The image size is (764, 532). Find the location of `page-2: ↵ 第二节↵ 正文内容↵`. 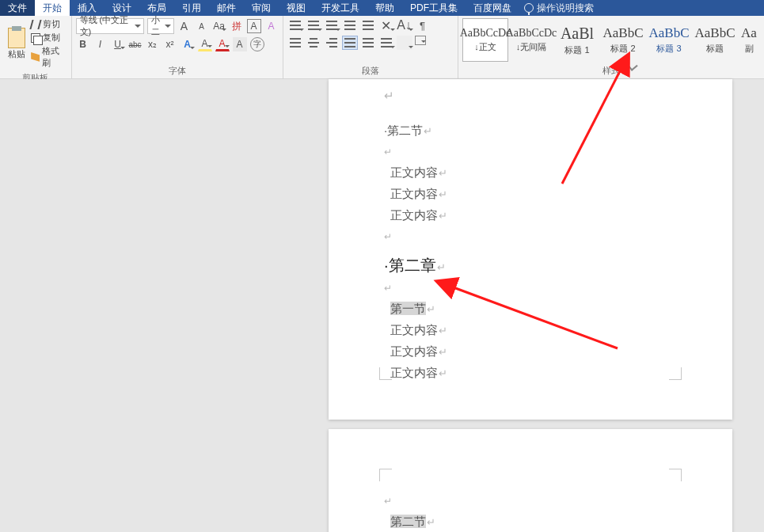

page-2: ↵ 第二节↵ 正文内容↵ is located at coordinates (530, 481).